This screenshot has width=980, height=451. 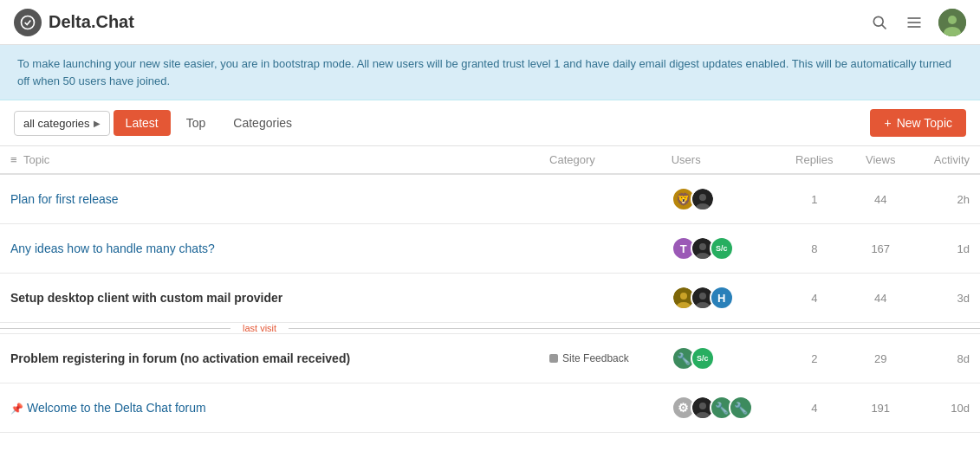 I want to click on bootstrap-banner: To make launching your new site easier, …, so click(x=490, y=73).